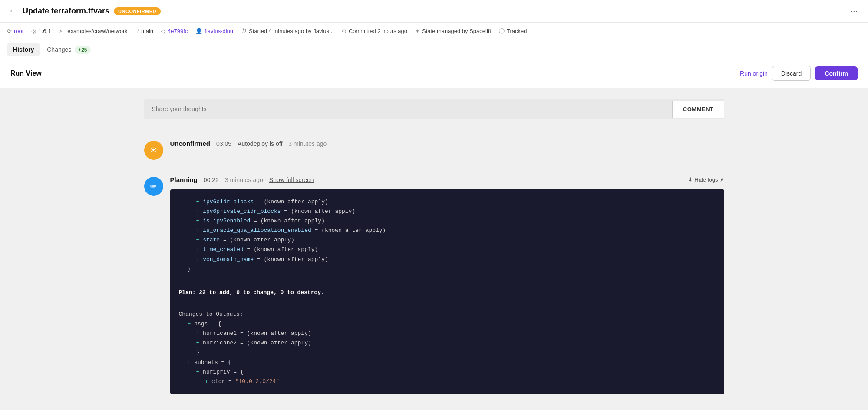  I want to click on meta-bar: ⟳ root ◎ 1.6.1 >_ examples/crawl/network…, so click(434, 31).